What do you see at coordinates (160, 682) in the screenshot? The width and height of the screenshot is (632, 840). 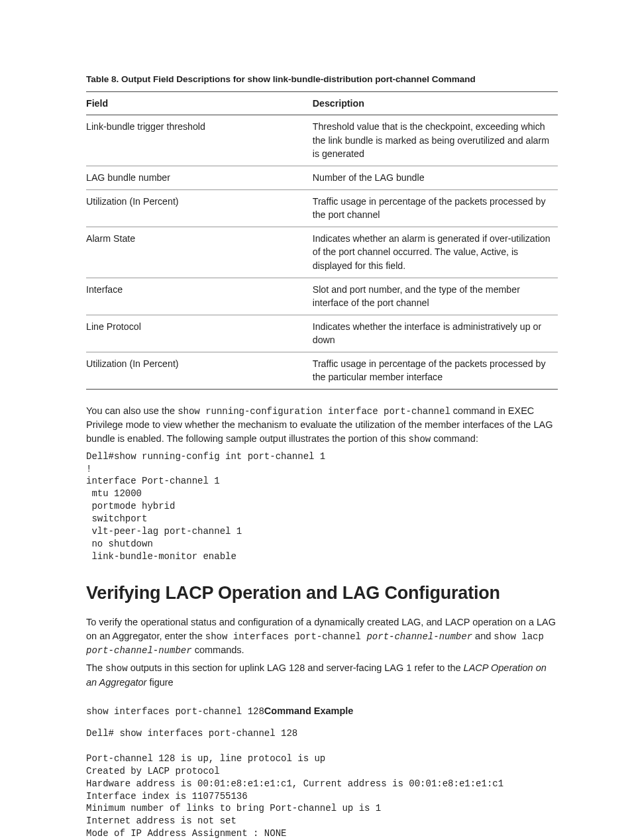 I see `text: figure` at bounding box center [160, 682].